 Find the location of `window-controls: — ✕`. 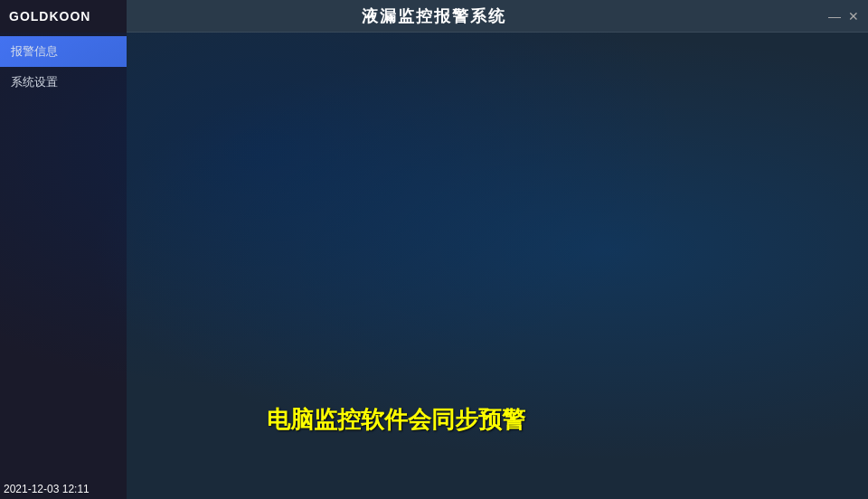

window-controls: — ✕ is located at coordinates (844, 16).